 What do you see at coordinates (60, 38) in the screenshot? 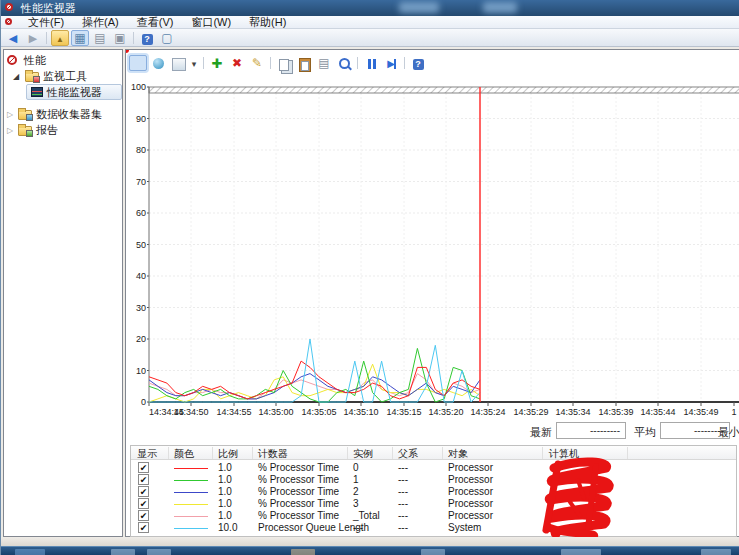
I see `export-list-icon` at bounding box center [60, 38].